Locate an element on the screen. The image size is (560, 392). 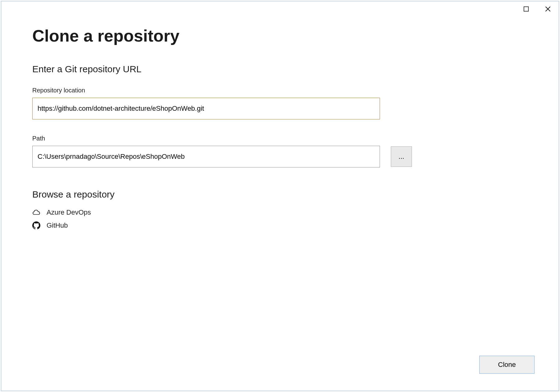
repo-location-label: Repository location is located at coordinates (280, 91).